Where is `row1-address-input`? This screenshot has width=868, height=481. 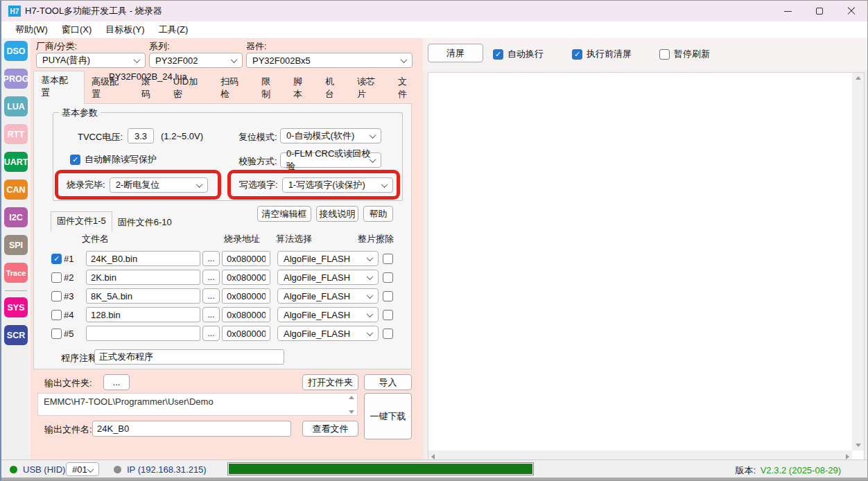
row1-address-input is located at coordinates (246, 259).